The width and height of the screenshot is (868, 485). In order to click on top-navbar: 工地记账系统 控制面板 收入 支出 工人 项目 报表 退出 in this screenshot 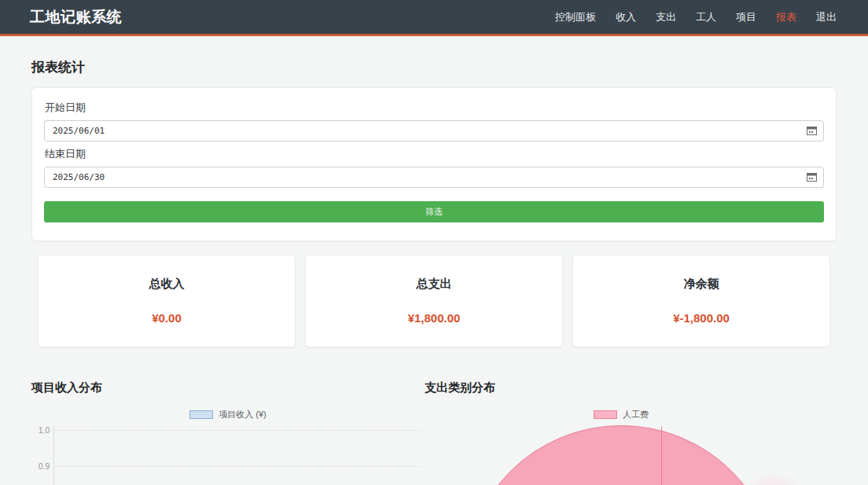, I will do `click(434, 18)`.